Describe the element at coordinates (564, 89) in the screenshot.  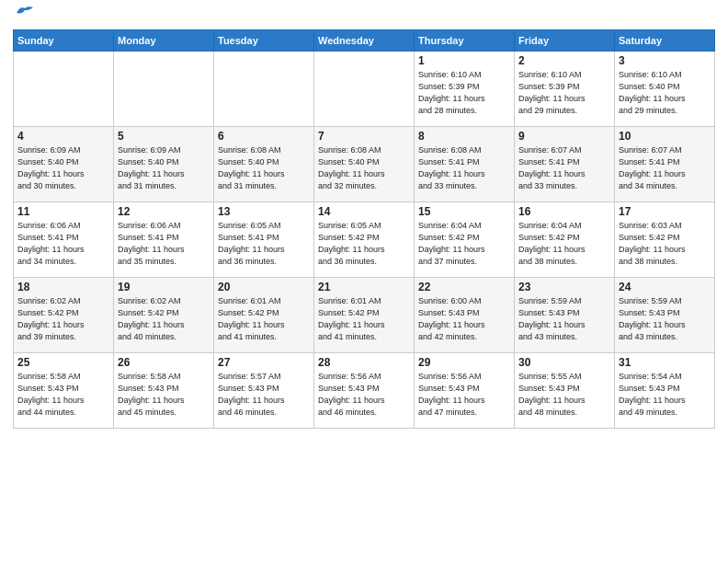
I see `calendar-cell: 2Sunrise: 6:10 AM Sunset: 5:39 PM Daylig…` at that location.